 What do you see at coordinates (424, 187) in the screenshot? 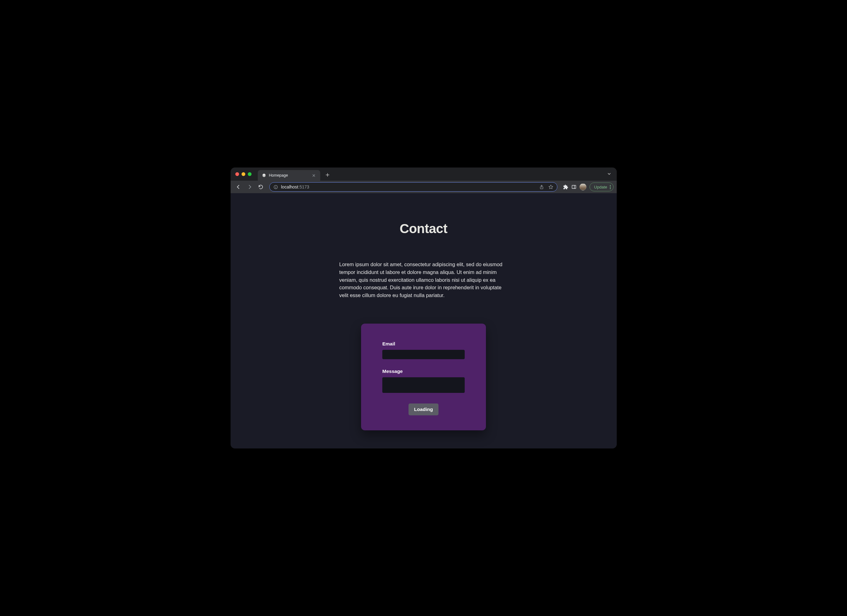
I see `toolbar: localhost:5173 Update` at bounding box center [424, 187].